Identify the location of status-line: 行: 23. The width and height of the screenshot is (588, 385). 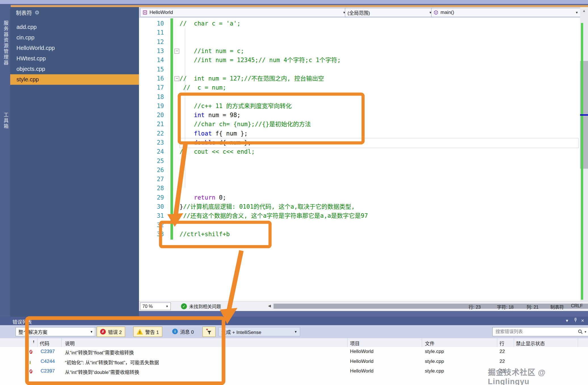
(475, 307).